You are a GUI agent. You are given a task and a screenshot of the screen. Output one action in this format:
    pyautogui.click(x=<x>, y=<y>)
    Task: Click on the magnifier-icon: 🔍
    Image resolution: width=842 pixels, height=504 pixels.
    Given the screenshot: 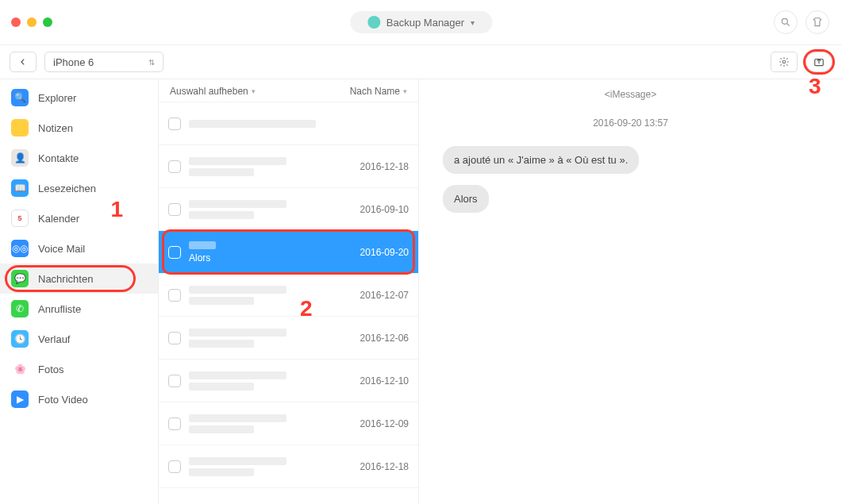 What is the action you would take?
    pyautogui.click(x=20, y=98)
    